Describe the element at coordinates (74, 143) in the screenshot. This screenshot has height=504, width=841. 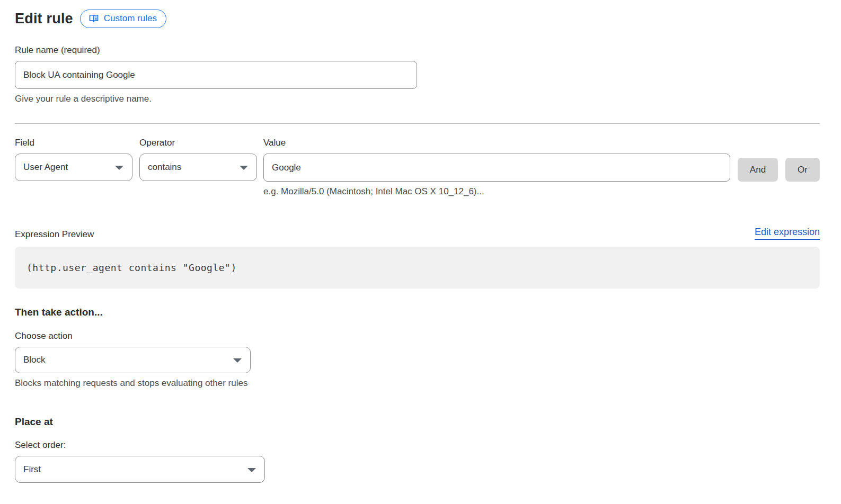
I see `field-label: Field` at that location.